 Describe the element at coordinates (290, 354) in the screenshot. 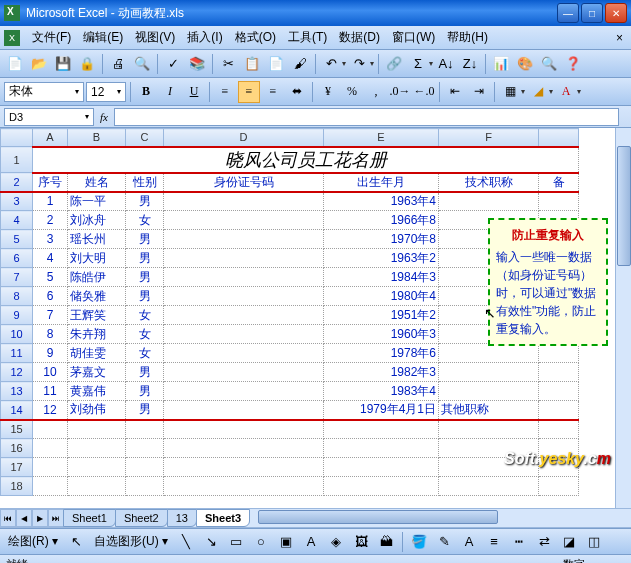

I see `table-row: 11 9 胡佳雯 女 1978年6` at that location.